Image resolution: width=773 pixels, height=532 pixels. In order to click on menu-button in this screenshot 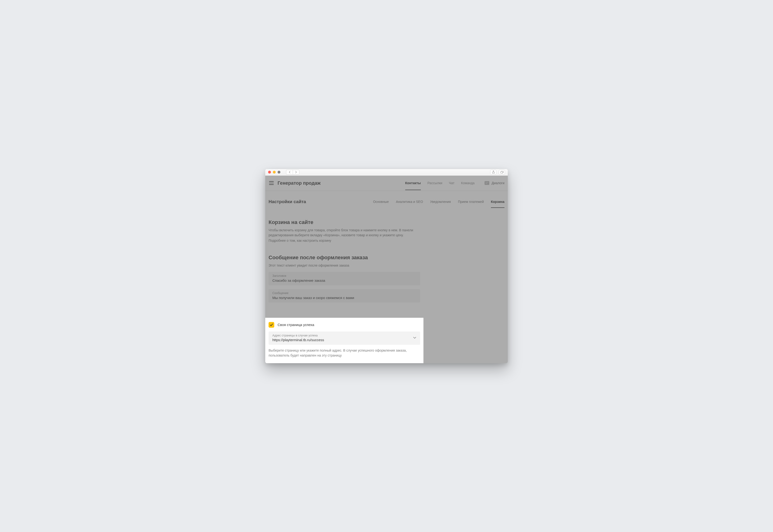, I will do `click(271, 183)`.